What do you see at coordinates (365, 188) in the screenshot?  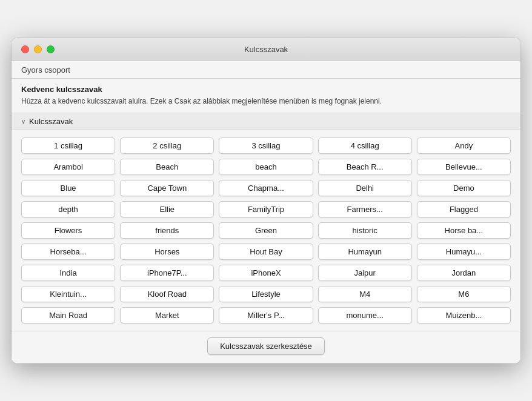 I see `keyword-button: Delhi` at bounding box center [365, 188].